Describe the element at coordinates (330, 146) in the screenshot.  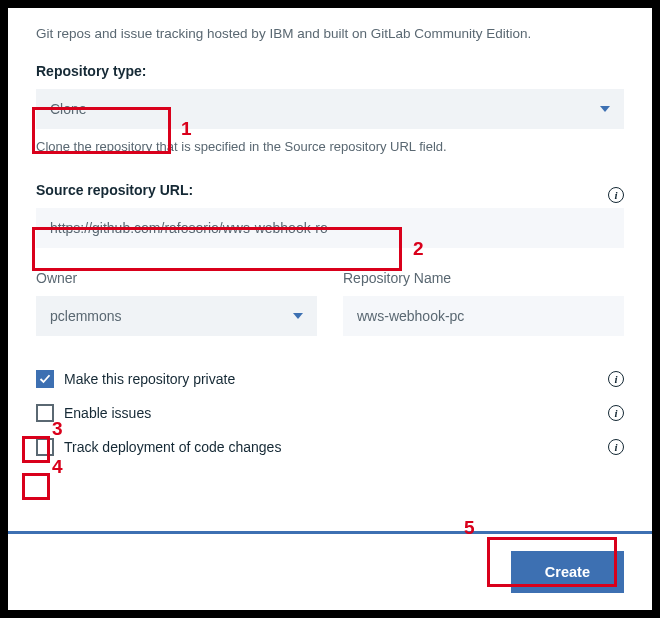
I see `repo-type-helper: Clone the repository that is specified i…` at that location.